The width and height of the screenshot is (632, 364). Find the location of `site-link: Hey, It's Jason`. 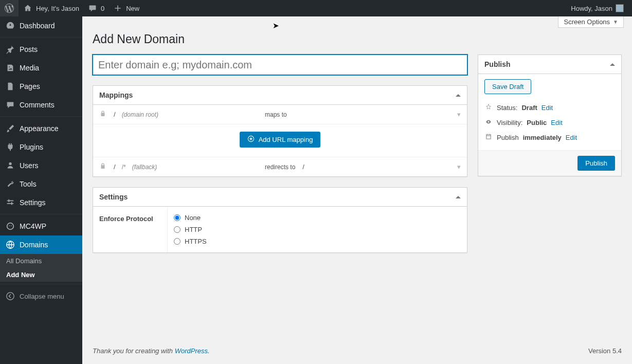

site-link: Hey, It's Jason is located at coordinates (51, 8).